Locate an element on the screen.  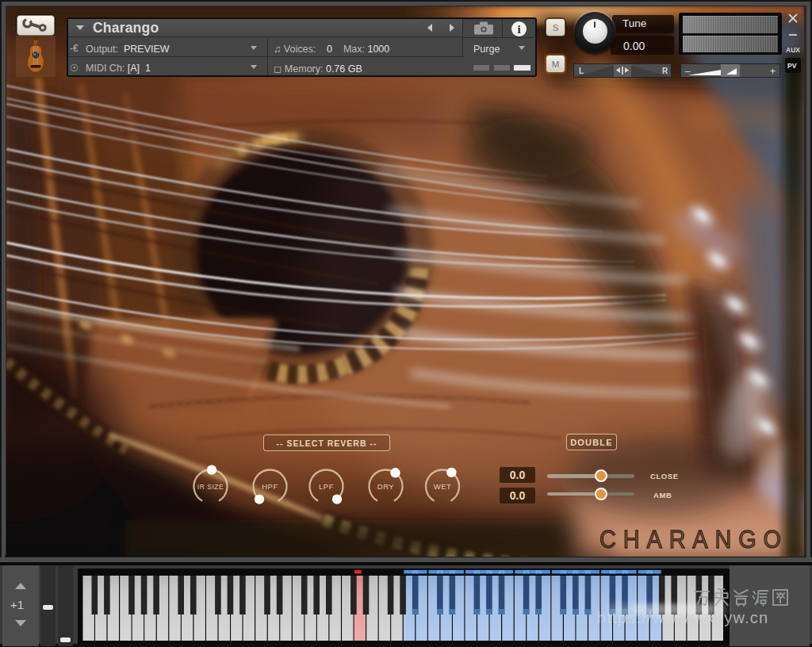
svg-text: IR SIZE is located at coordinates (211, 487).